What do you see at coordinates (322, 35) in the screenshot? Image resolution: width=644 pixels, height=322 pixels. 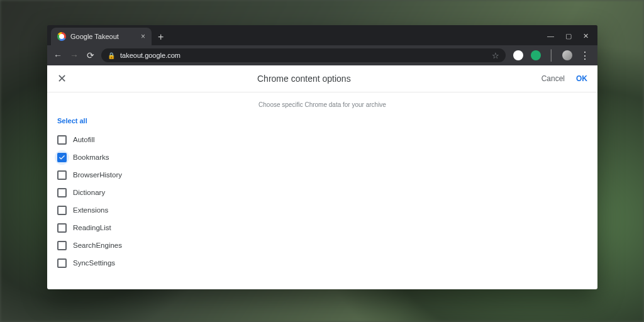 I see `titlebar: Google Takeout × + — ▢ ✕` at bounding box center [322, 35].